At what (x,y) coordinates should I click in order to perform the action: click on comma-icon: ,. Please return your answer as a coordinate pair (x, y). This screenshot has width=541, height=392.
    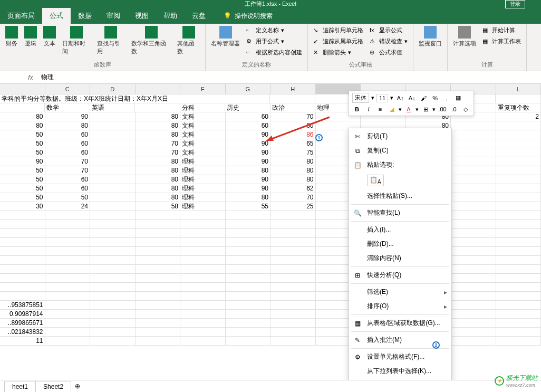
    Looking at the image, I should click on (447, 98).